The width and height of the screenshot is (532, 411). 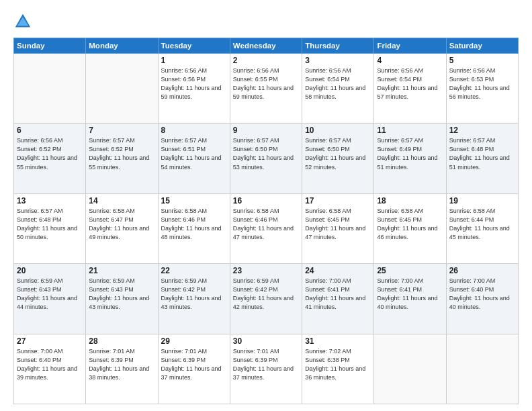 I want to click on day-number: 2, so click(x=266, y=60).